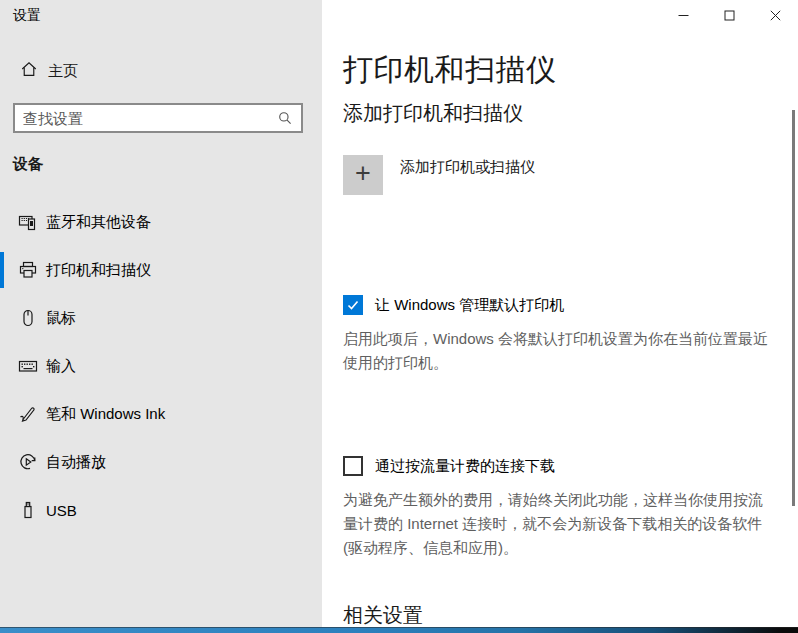 The image size is (798, 633). What do you see at coordinates (161, 71) in the screenshot?
I see `sidebar-item-home: 主页` at bounding box center [161, 71].